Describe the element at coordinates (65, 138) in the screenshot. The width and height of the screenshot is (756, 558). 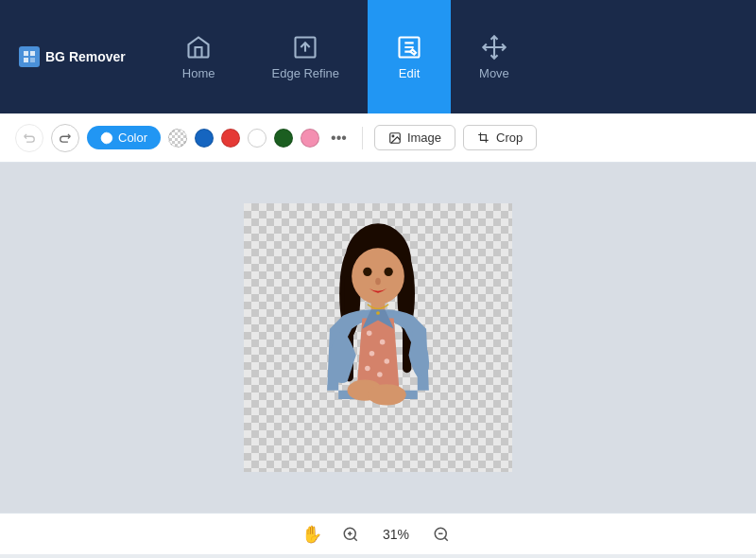
I see `redo-button` at that location.